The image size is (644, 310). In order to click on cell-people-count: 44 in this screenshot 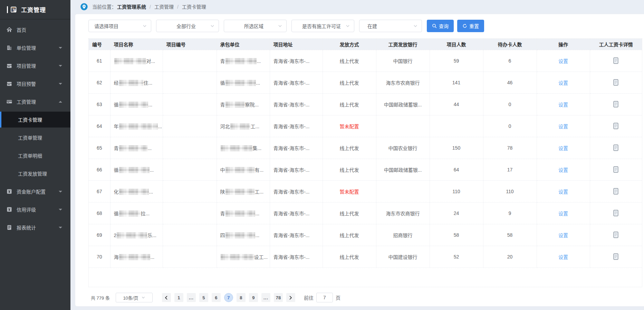, I will do `click(456, 104)`.